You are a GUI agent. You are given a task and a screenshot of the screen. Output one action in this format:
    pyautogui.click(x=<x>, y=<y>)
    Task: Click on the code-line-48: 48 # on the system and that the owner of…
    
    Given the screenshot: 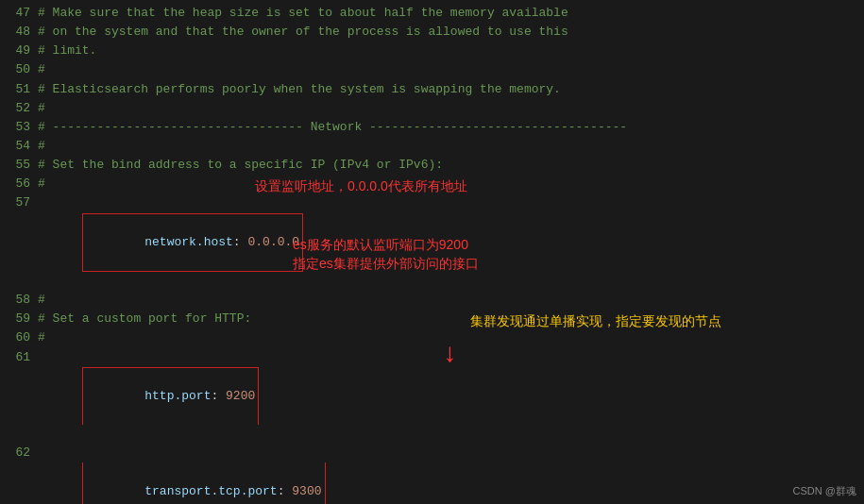 What is the action you would take?
    pyautogui.click(x=432, y=32)
    